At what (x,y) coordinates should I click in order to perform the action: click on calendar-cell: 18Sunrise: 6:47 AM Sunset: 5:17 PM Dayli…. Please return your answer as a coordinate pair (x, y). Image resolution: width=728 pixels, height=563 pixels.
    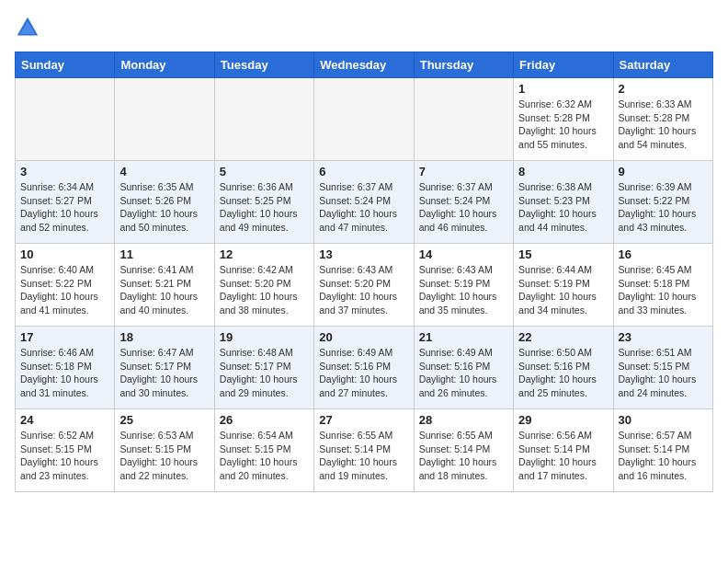
    Looking at the image, I should click on (165, 368).